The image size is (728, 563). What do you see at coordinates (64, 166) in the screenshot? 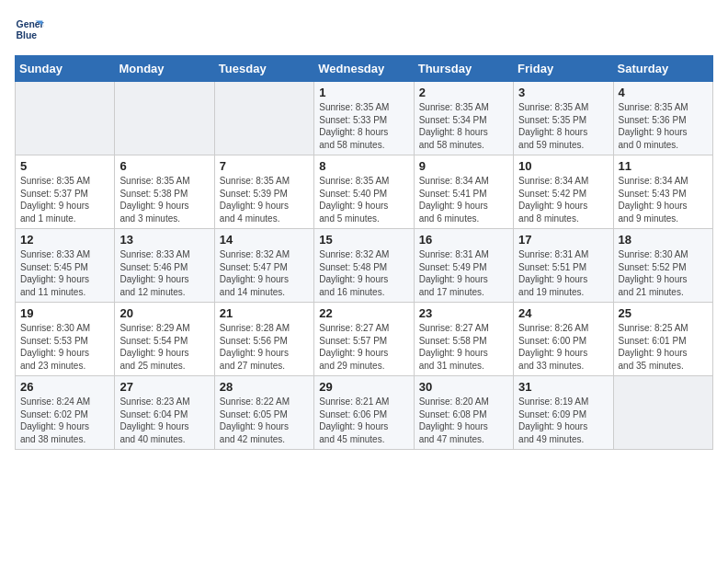
I see `day-number: 5` at bounding box center [64, 166].